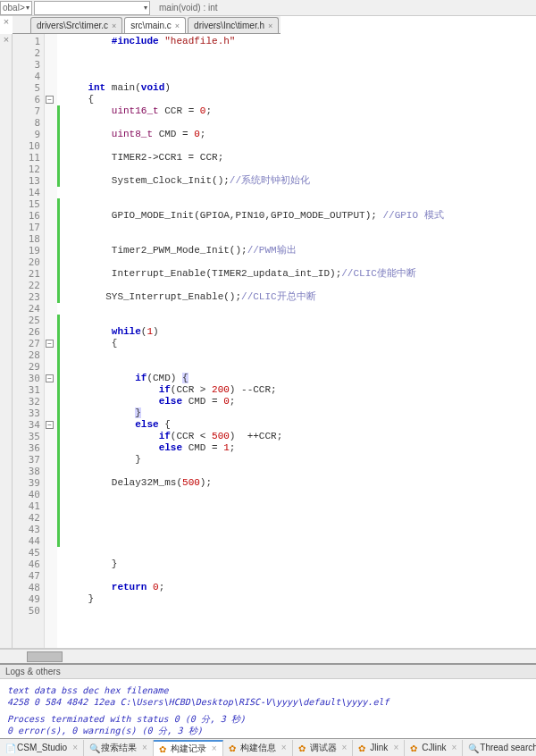  I want to click on line-number: 4, so click(27, 77).